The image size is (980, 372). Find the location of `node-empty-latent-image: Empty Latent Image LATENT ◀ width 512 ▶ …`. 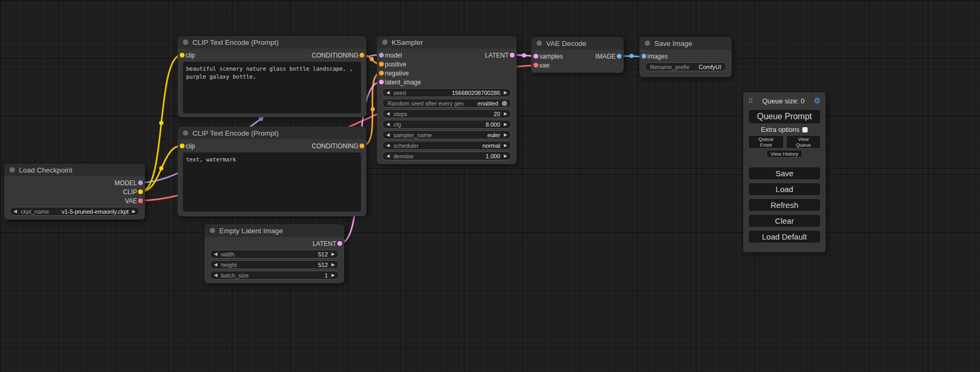

node-empty-latent-image: Empty Latent Image LATENT ◀ width 512 ▶ … is located at coordinates (274, 254).